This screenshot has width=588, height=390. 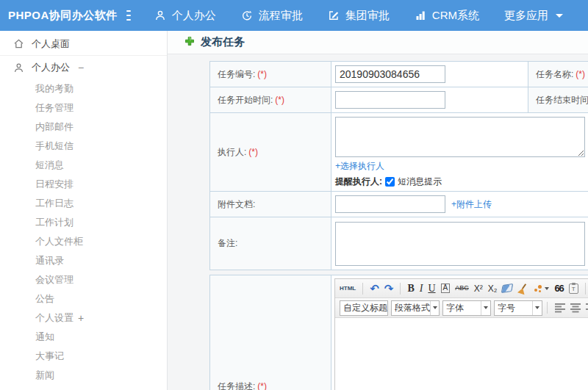 What do you see at coordinates (390, 204) in the screenshot?
I see `attachment-input` at bounding box center [390, 204].